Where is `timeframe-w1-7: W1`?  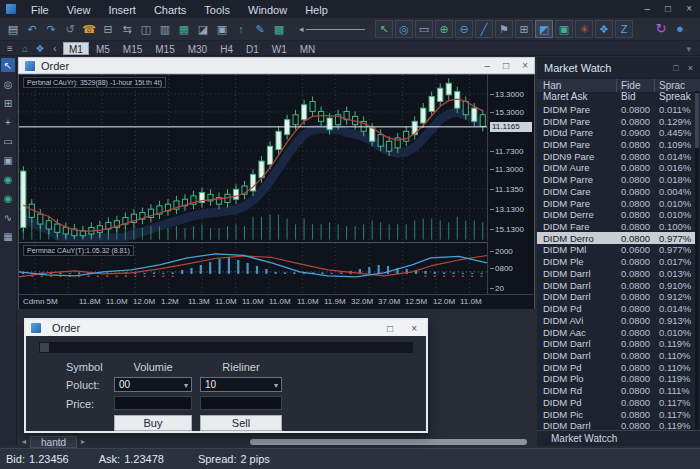
timeframe-w1-7: W1 is located at coordinates (280, 48).